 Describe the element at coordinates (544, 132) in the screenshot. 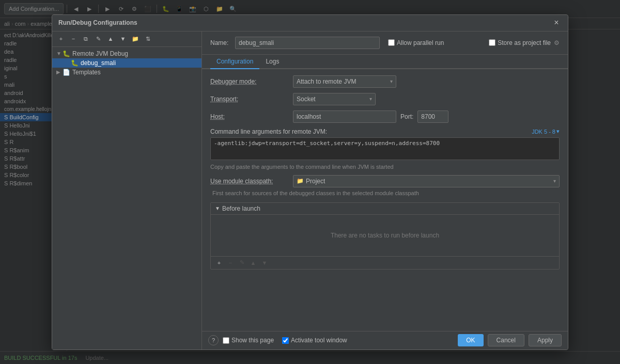

I see `jdk-link-text: JDK 5 - 8` at that location.